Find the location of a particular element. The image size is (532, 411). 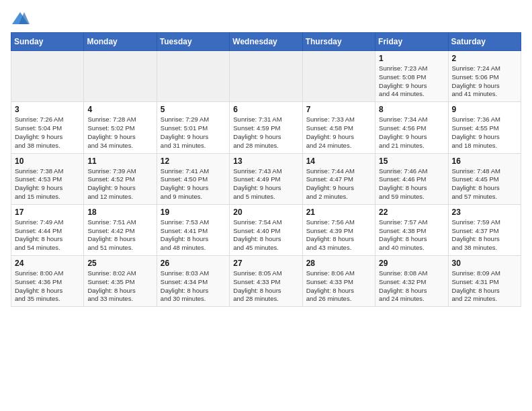

day-info: Sunrise: 8:08 AM Sunset: 4:32 PM Dayligh… is located at coordinates (411, 286).